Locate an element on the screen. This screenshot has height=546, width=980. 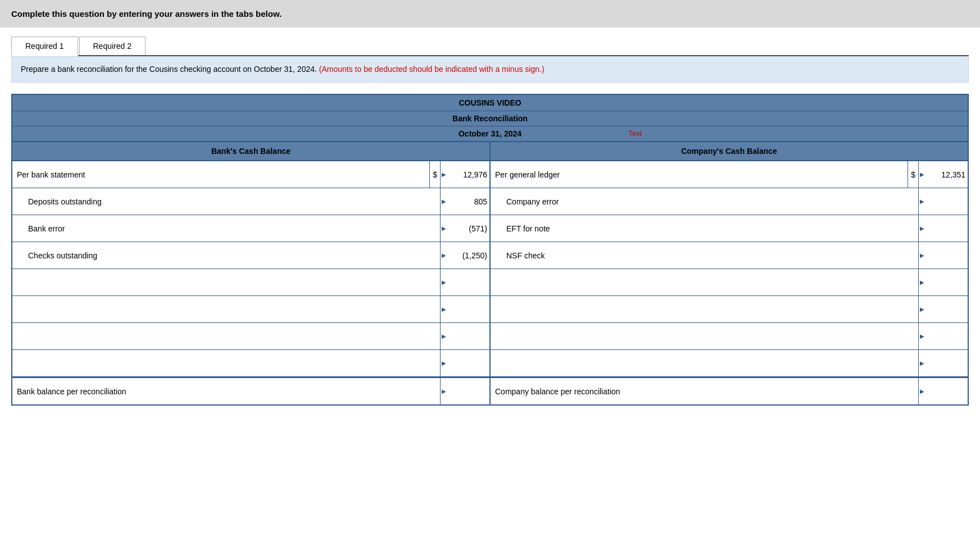
company-column-header: Company's Cash Balance is located at coordinates (729, 151).